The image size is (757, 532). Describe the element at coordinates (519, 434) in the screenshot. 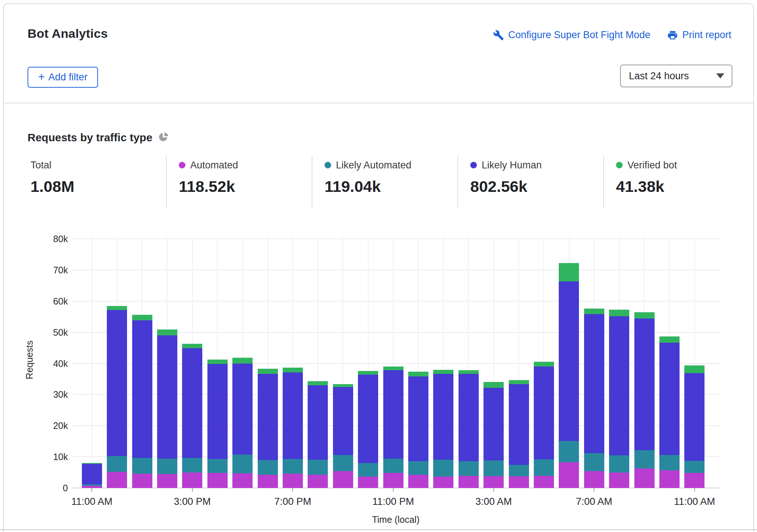

I see `bar-4-00-am` at that location.